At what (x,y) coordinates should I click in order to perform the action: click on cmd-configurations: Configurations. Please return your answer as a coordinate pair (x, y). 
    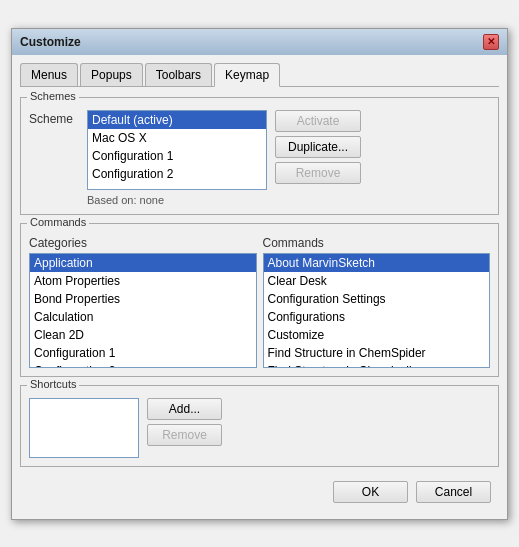
    Looking at the image, I should click on (377, 317).